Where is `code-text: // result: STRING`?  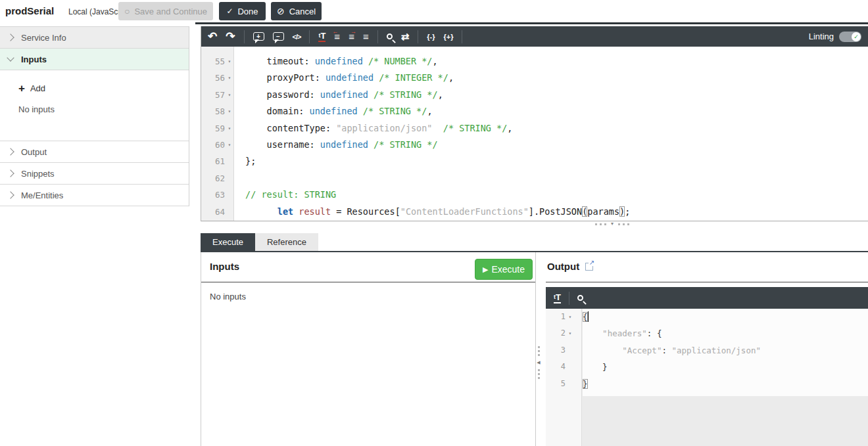
code-text: // result: STRING is located at coordinates (285, 194).